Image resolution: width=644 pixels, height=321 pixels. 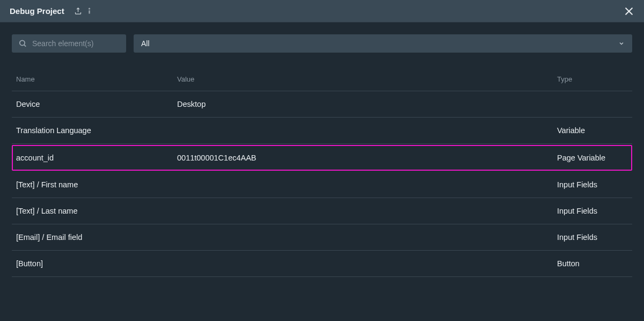 What do you see at coordinates (97, 130) in the screenshot?
I see `cell-name: Translation Language` at bounding box center [97, 130].